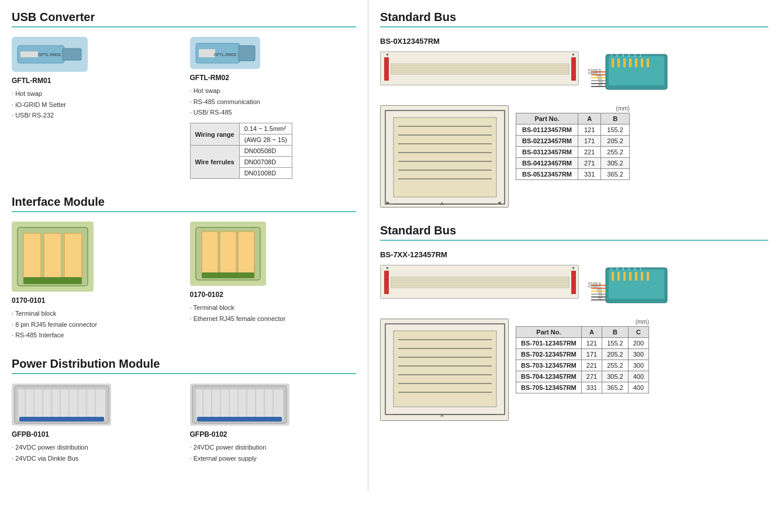  I want to click on usb-converter-title: USB Converter, so click(184, 19).